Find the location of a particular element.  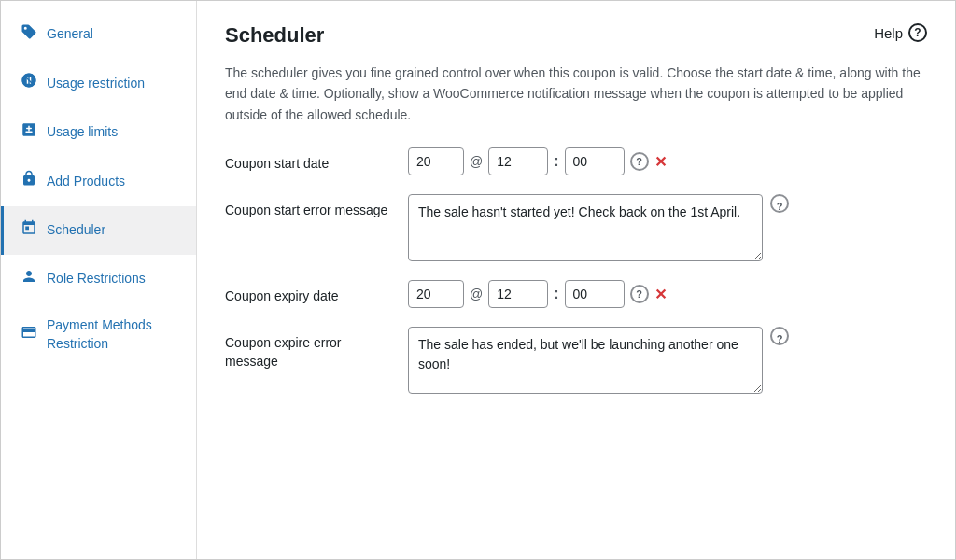

coupon-start-error-control: The sale hasn't started yet! Check back … is located at coordinates (598, 228).